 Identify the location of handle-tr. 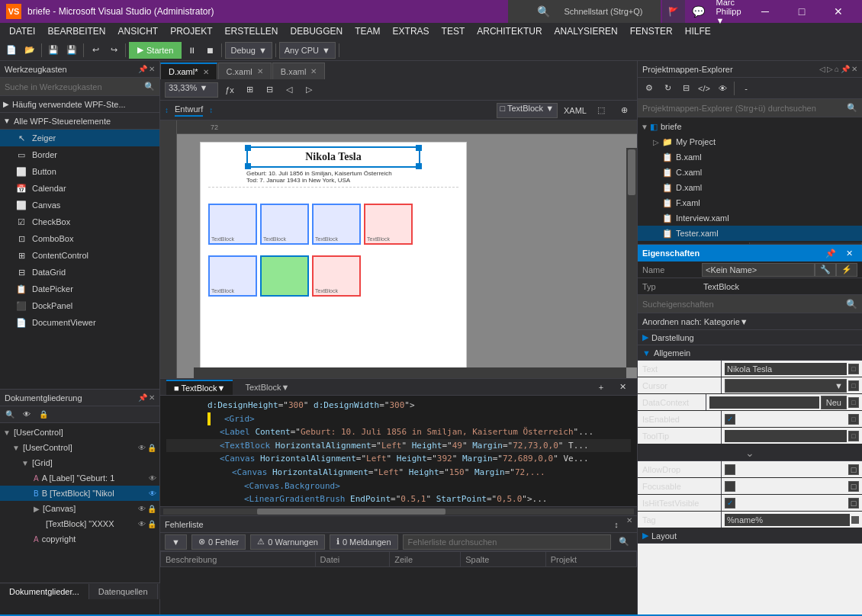
(419, 148).